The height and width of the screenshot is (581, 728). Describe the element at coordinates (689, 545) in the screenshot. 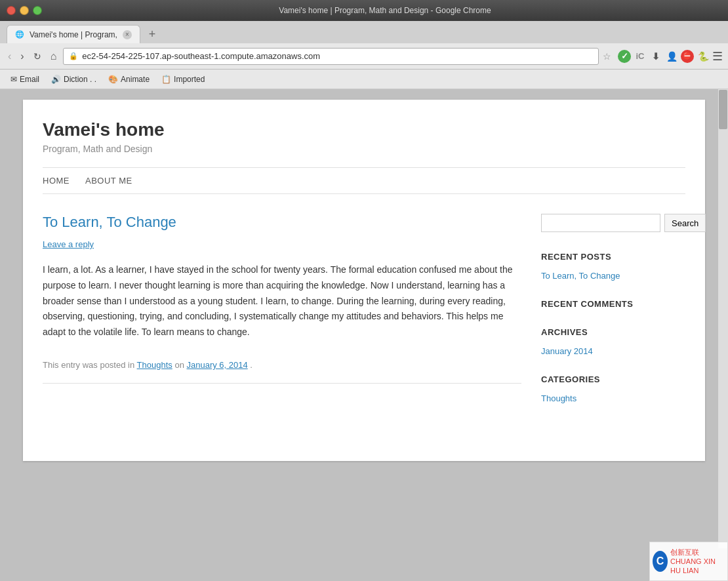

I see `watermark: C 创新互联CHUANG XIN HU LIAN` at that location.